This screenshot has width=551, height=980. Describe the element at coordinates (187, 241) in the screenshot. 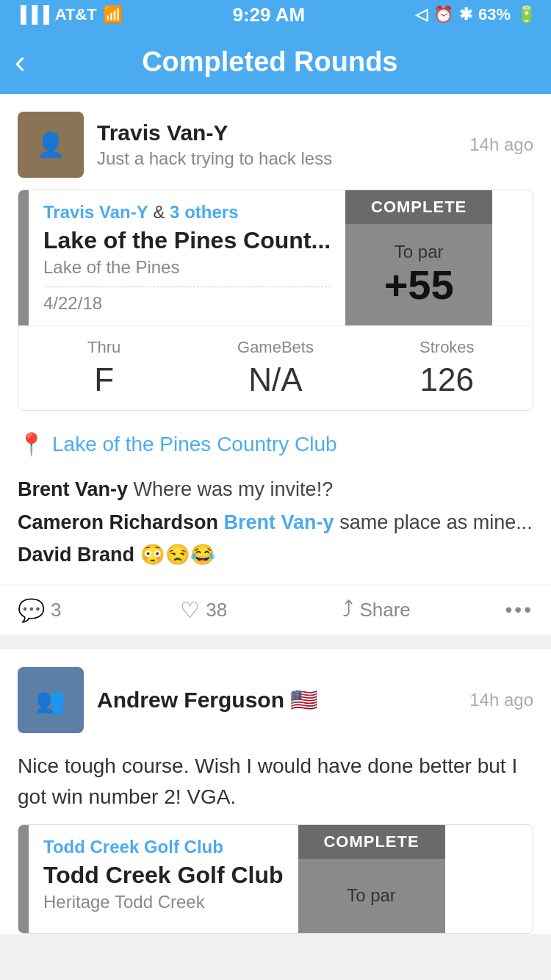

I see `round-course-name-1: Lake of the Pines Count...` at that location.